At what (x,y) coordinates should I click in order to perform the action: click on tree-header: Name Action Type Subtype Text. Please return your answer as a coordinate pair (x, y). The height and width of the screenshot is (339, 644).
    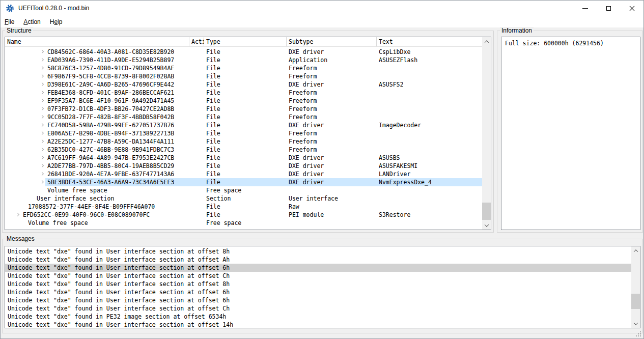
    Looking at the image, I should click on (248, 42).